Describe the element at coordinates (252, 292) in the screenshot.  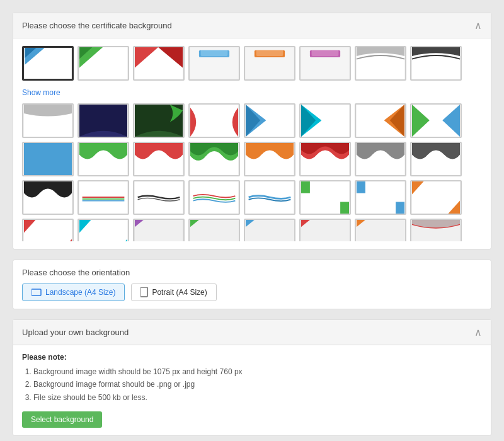
I see `orientation-buttons-group: Landscape (A4 Size) Potrait (A4 Size)` at that location.